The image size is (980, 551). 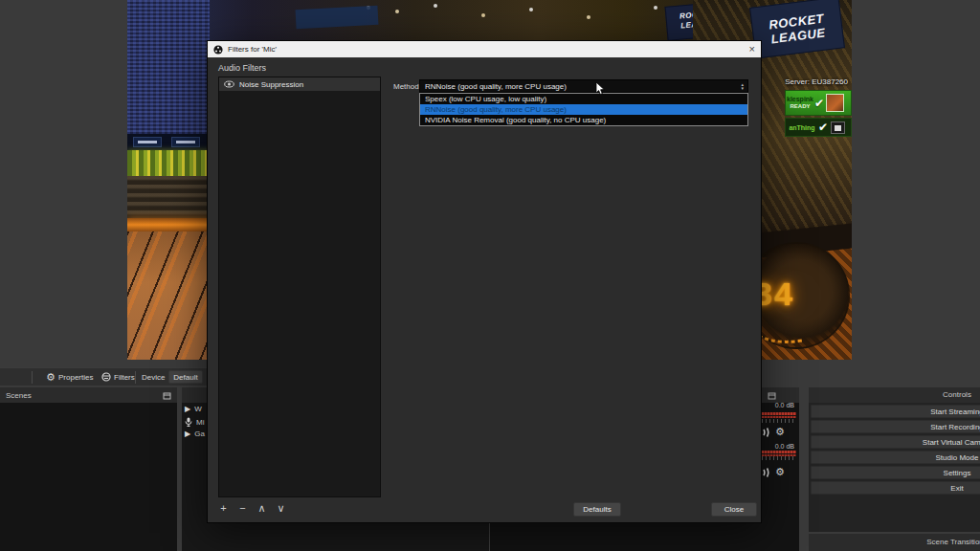 I want to click on start-virtual-camera-button: Start Virtual Camera, so click(x=896, y=442).